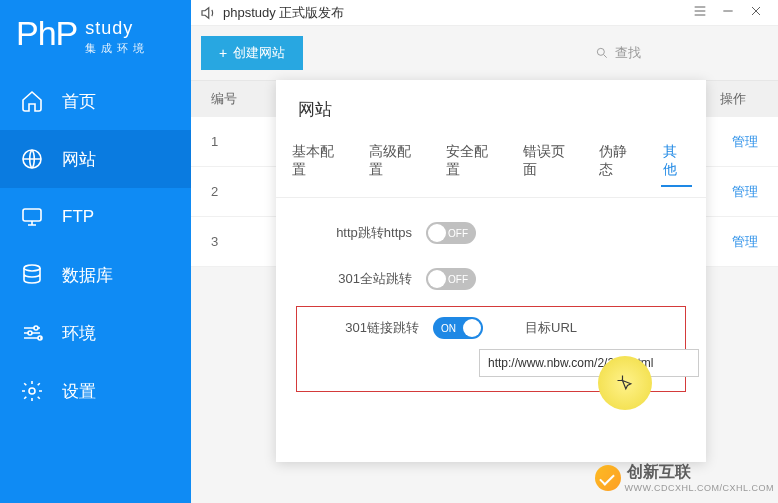 The width and height of the screenshot is (778, 503). I want to click on sound-icon, so click(208, 13).